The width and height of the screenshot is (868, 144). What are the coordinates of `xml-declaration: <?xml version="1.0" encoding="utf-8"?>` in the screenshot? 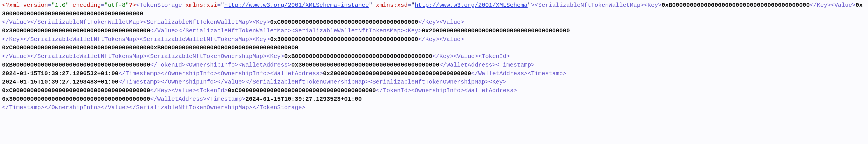 It's located at (69, 5).